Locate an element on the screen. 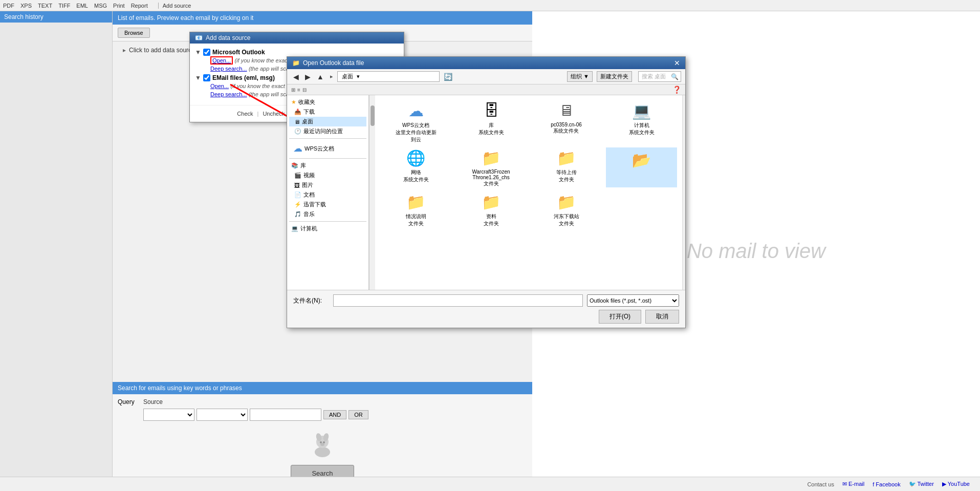 The height and width of the screenshot is (491, 980). nav-computer-header: 💻 计算机 is located at coordinates (328, 228).